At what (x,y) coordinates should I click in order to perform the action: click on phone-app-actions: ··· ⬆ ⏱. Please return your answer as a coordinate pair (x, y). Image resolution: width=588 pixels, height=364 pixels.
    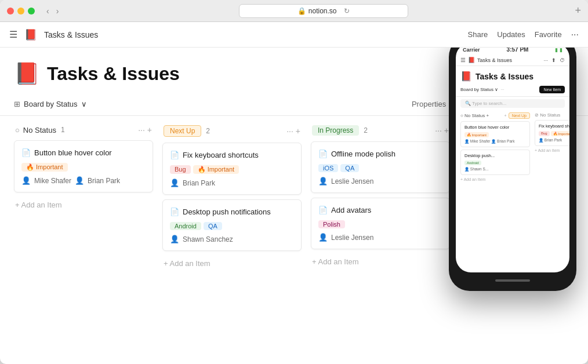
    Looking at the image, I should click on (554, 60).